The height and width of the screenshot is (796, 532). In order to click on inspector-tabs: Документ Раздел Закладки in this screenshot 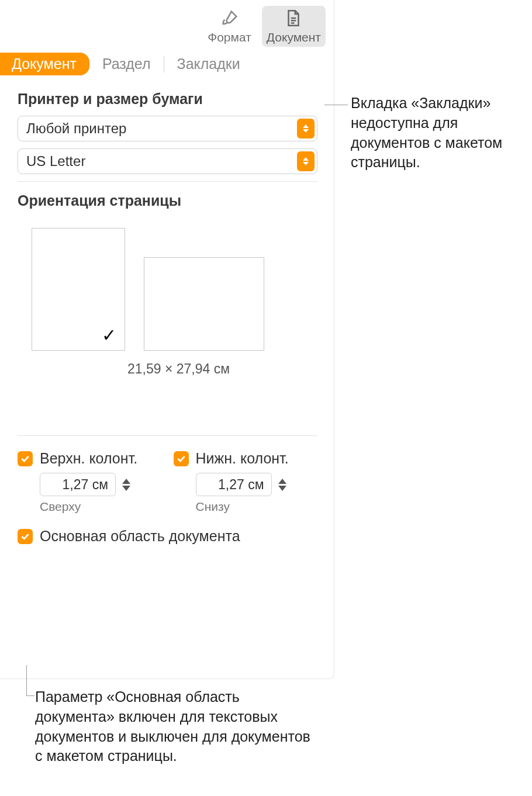, I will do `click(167, 65)`.